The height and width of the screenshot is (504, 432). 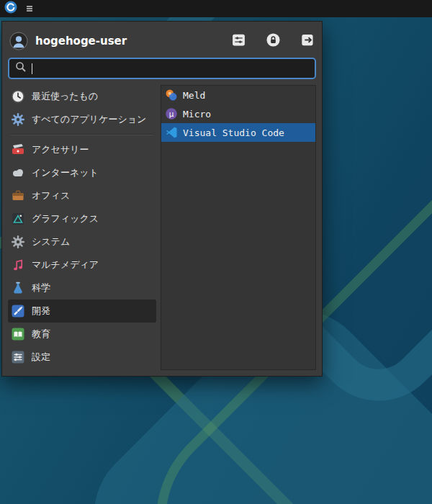 I want to click on micro-icon: μ, so click(x=171, y=114).